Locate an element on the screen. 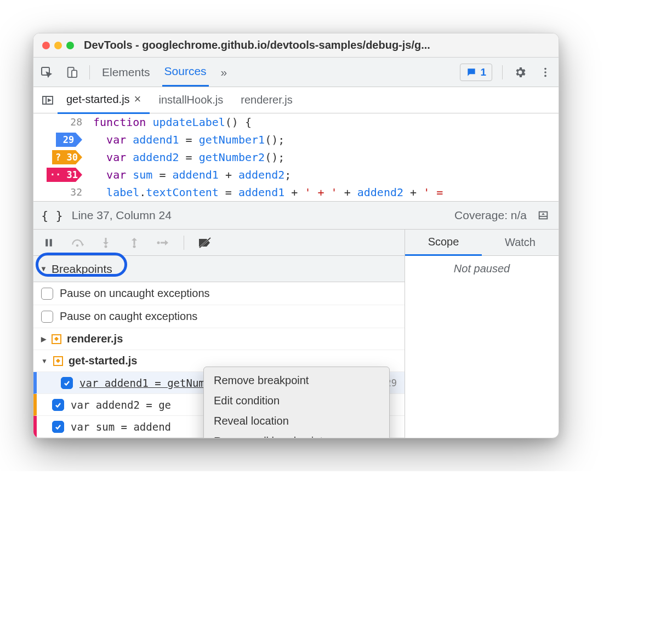 Image resolution: width=672 pixels, height=629 pixels. inspect-element-icon is located at coordinates (47, 72).